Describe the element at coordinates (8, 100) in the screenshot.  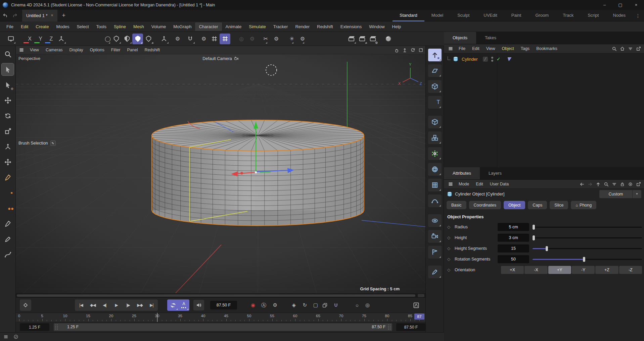
I see `move-tool-button` at that location.